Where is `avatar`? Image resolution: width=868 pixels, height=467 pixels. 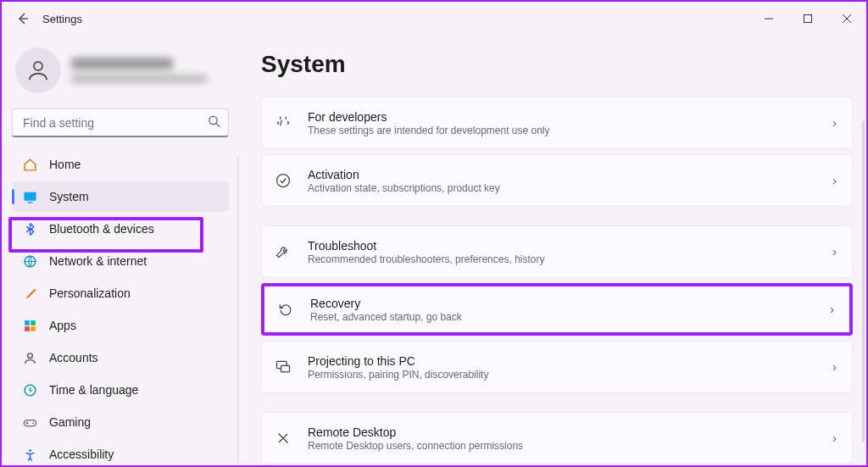
avatar is located at coordinates (38, 70).